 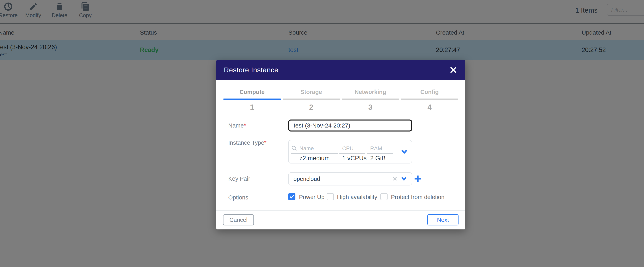 I want to click on tab-storage: Storage 2, so click(x=311, y=97).